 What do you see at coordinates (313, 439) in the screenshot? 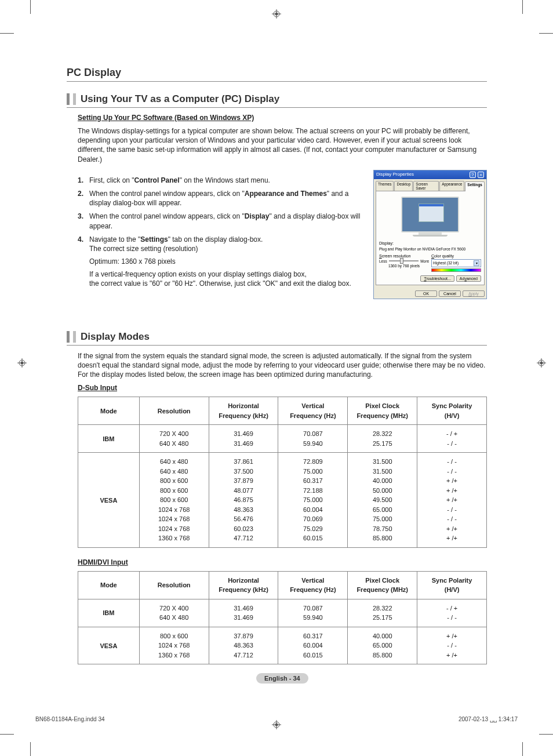
I see `cell: 70.087 59.940` at bounding box center [313, 439].